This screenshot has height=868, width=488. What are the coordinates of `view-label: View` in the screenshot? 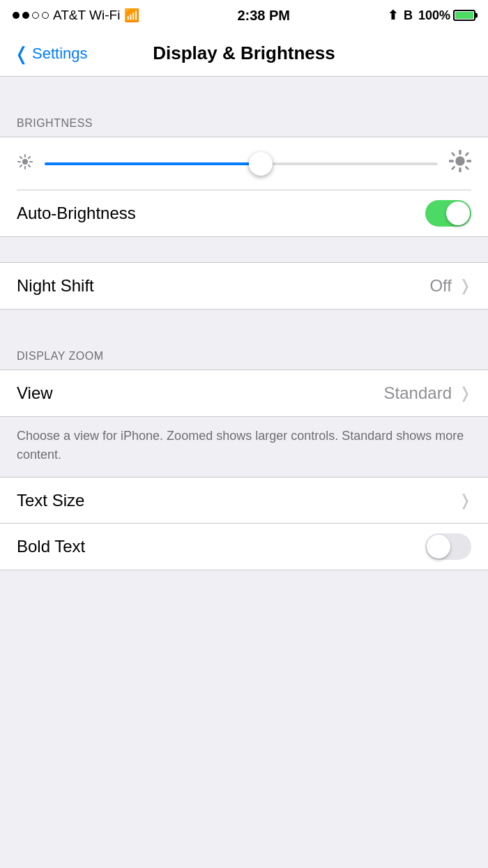 It's located at (35, 393).